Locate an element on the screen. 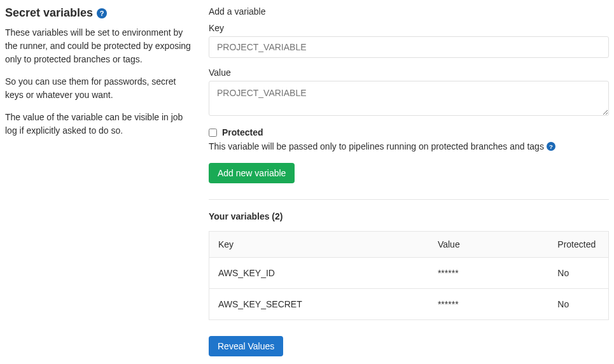  description-p1: These variables will be set to environme… is located at coordinates (101, 46).